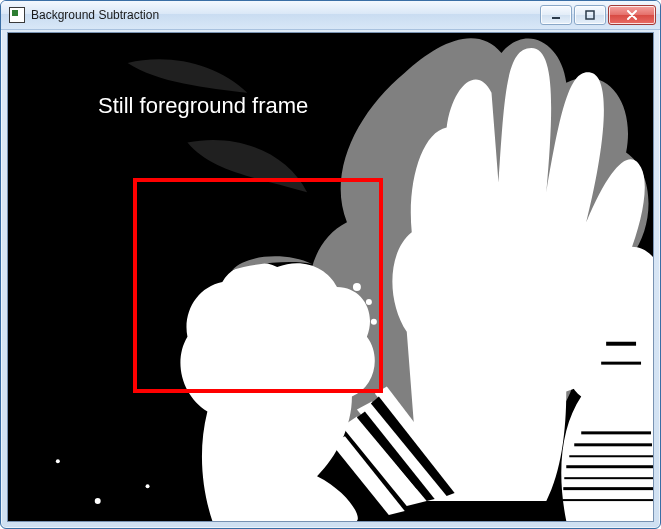 The width and height of the screenshot is (661, 529). I want to click on maximize-button, so click(590, 15).